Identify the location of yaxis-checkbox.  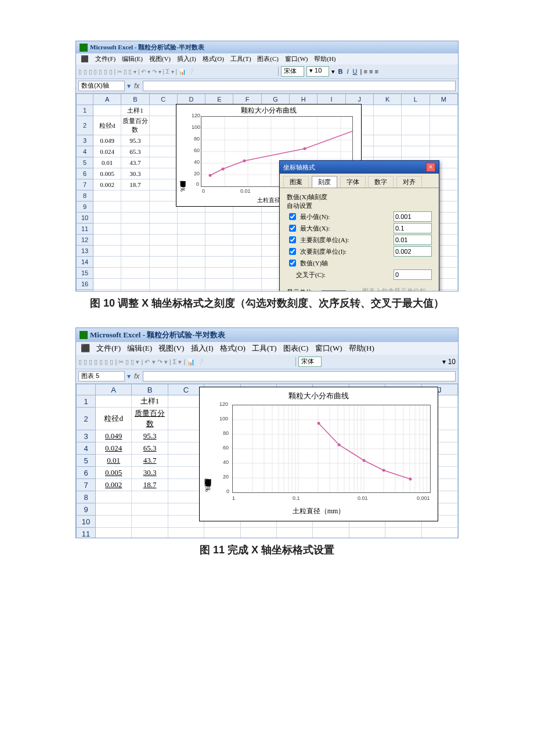
(293, 263).